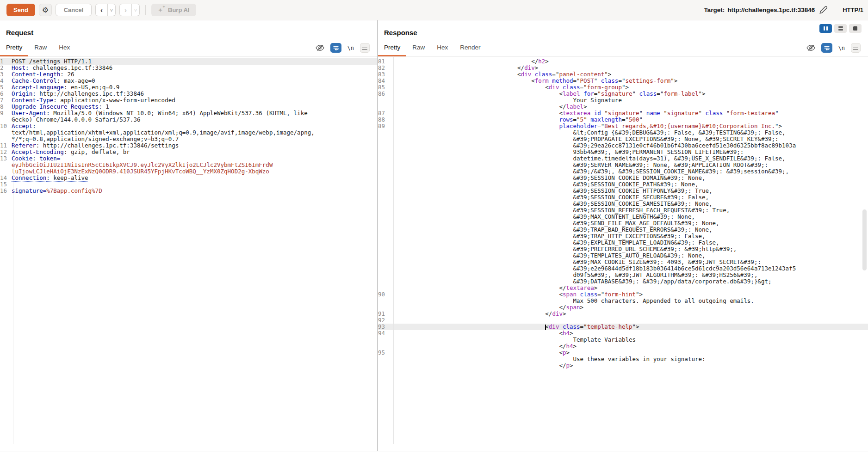 Image resolution: width=868 pixels, height=454 pixels. Describe the element at coordinates (623, 113) in the screenshot. I see `code-row: 87<textarea id="signature" name="signatu…` at that location.